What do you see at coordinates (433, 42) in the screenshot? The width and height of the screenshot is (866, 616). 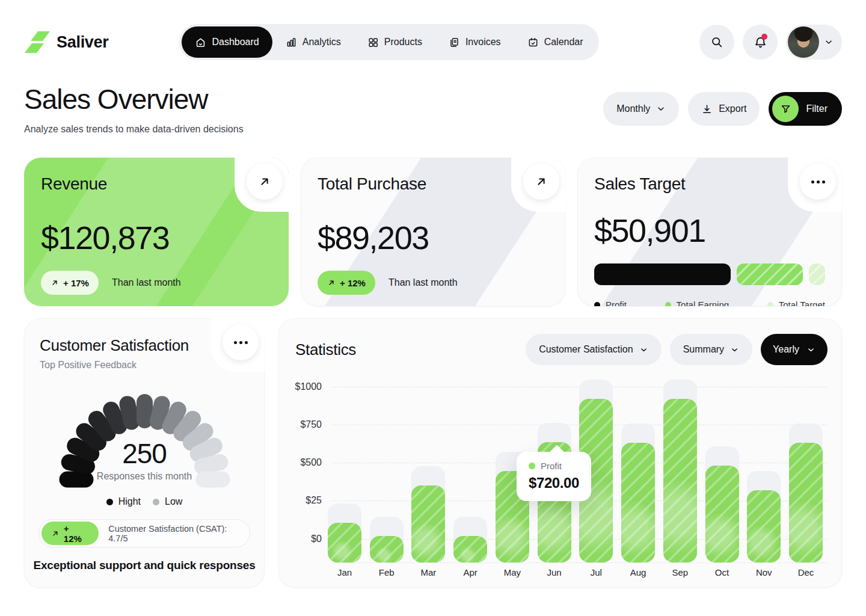 I see `top-navigation-bar: Saliver Dashboard Analytics` at bounding box center [433, 42].